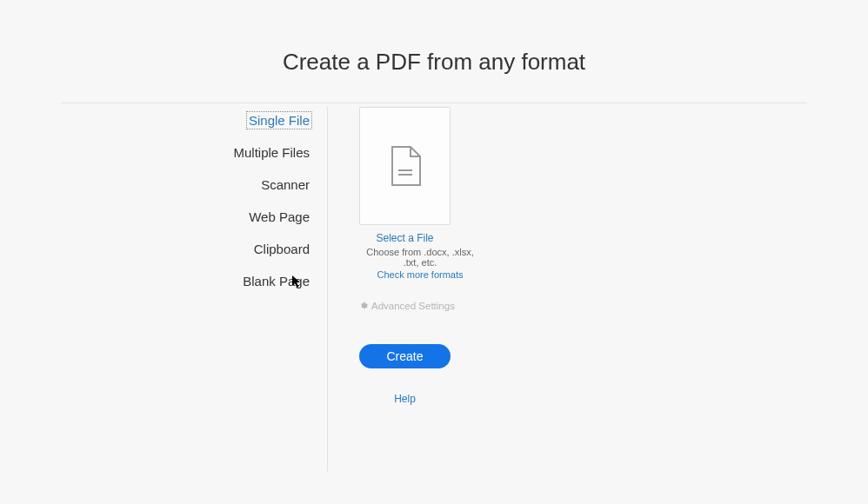 The image size is (868, 504). What do you see at coordinates (279, 120) in the screenshot?
I see `tab-single-file: Single File` at bounding box center [279, 120].